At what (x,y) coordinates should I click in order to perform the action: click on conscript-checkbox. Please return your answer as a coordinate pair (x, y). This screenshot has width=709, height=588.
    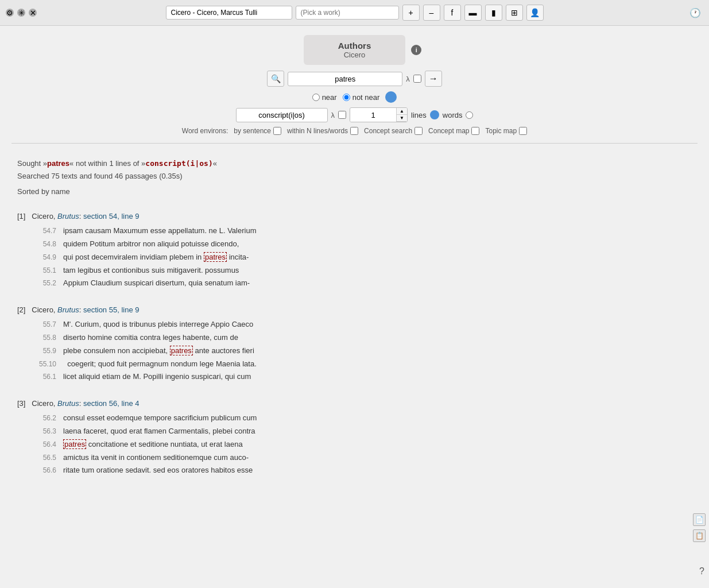
    Looking at the image, I should click on (342, 115).